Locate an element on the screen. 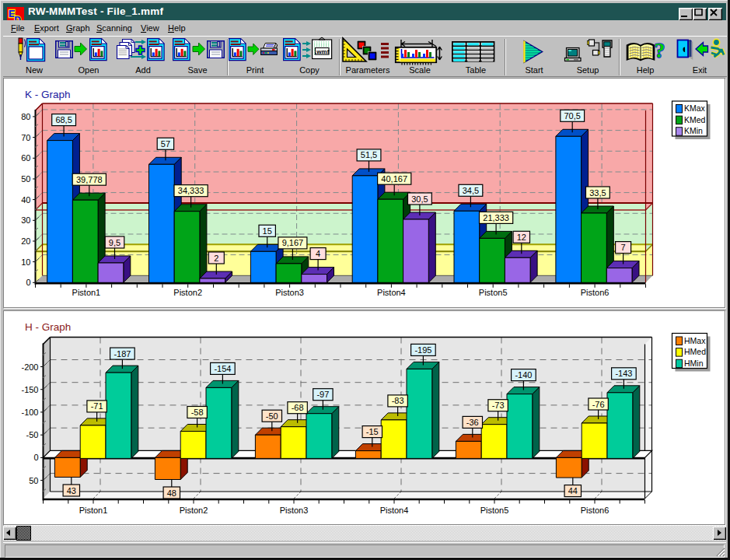 This screenshot has width=730, height=560. svg-text: 40,167 is located at coordinates (394, 179).